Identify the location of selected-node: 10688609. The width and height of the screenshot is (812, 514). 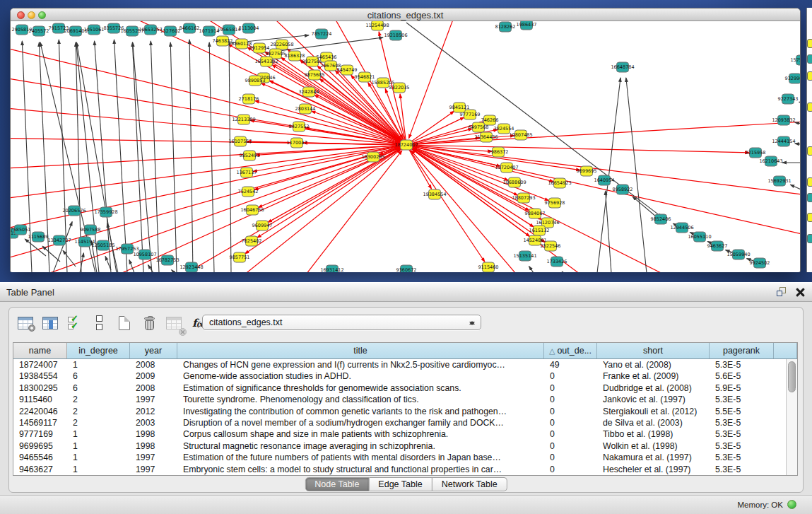
(514, 182).